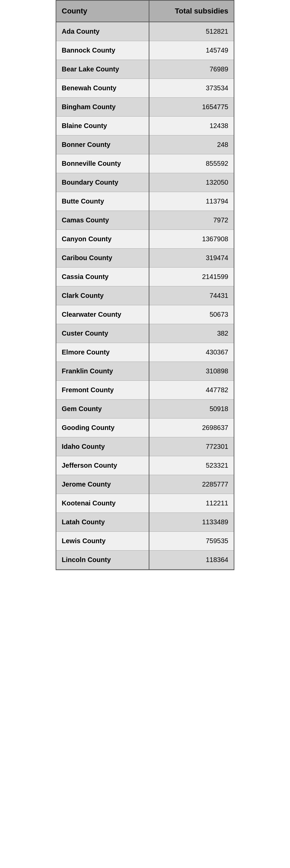 This screenshot has height=868, width=290. Describe the element at coordinates (192, 371) in the screenshot. I see `subsidy-cell: 310898` at that location.